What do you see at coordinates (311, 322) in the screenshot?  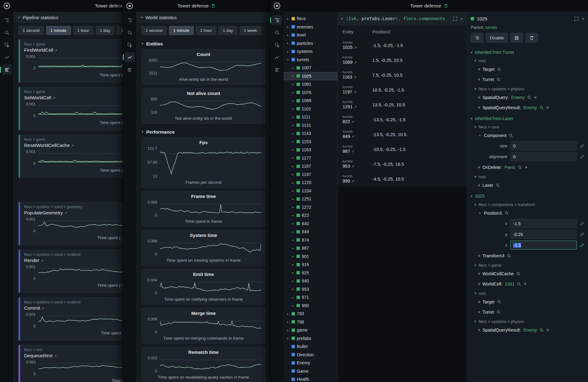 I see `tree-item-798: ▸798` at bounding box center [311, 322].